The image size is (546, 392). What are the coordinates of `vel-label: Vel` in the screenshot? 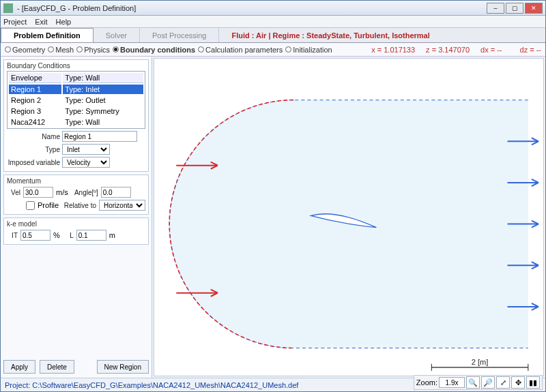 It's located at (14, 192).